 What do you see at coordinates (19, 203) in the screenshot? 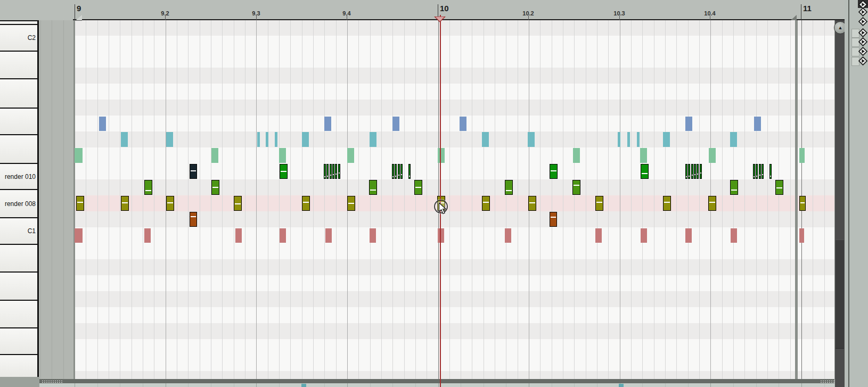
I see `piano-key-render-008: render 008` at bounding box center [19, 203].